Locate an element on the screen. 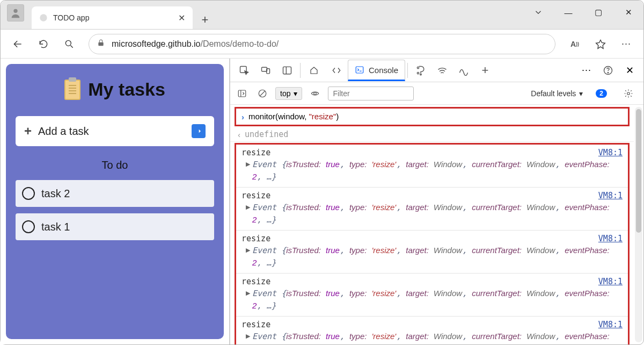  plus-icon: + is located at coordinates (28, 131).